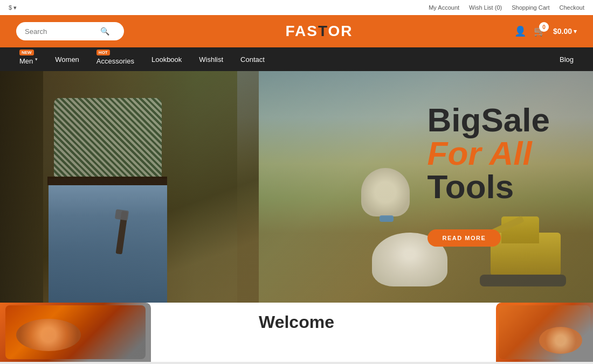 The height and width of the screenshot is (364, 593). I want to click on currency-selector: $ ▾, so click(13, 8).